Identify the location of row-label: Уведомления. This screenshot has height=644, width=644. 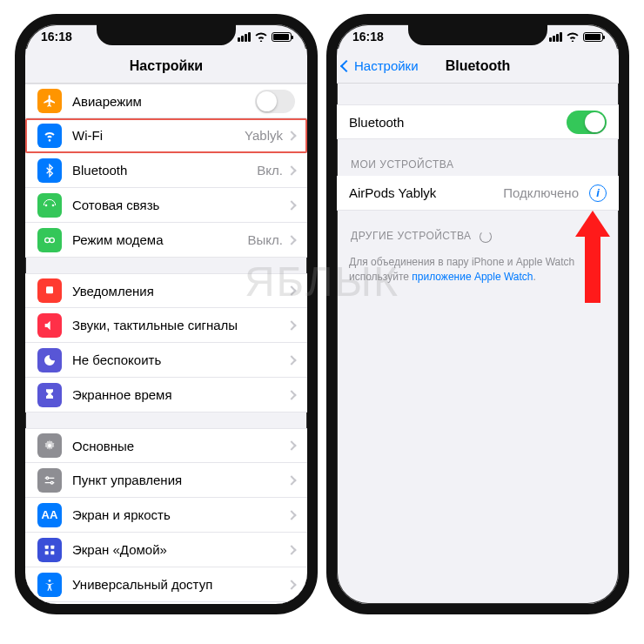
(180, 291).